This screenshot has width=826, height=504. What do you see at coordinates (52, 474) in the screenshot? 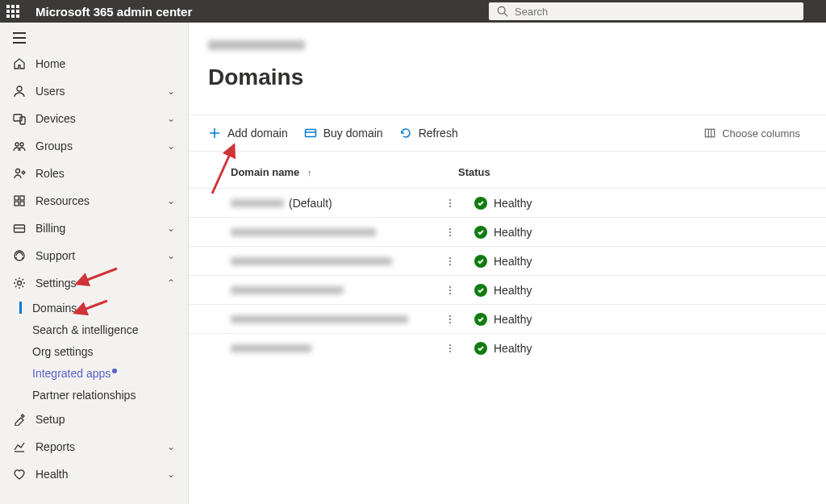
I see `sidebar-item-label: Health` at bounding box center [52, 474].